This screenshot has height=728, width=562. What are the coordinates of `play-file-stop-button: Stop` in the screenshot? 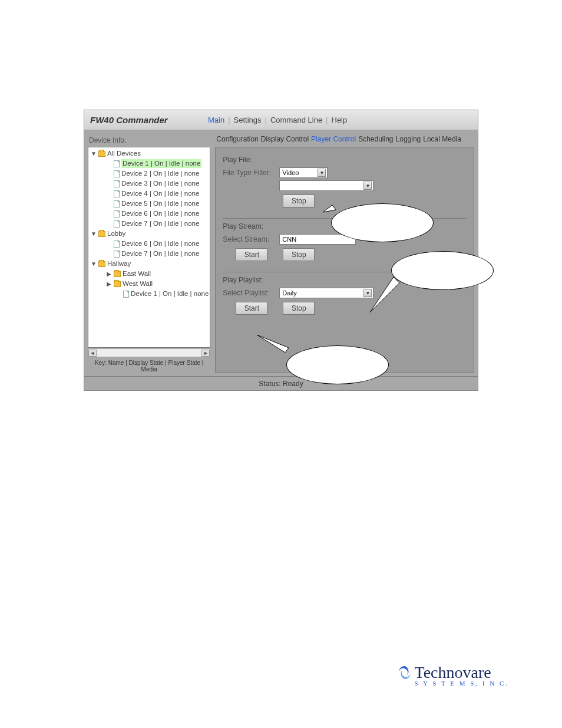 It's located at (299, 201).